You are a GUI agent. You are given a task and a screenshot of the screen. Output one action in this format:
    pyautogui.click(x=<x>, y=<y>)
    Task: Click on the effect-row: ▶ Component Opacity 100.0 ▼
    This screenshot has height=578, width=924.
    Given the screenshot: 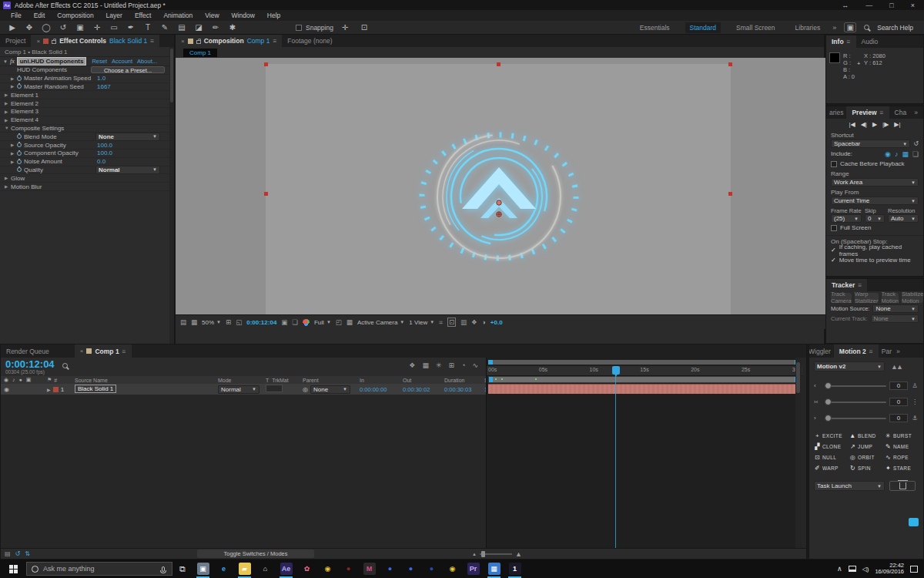 What is the action you would take?
    pyautogui.click(x=87, y=154)
    